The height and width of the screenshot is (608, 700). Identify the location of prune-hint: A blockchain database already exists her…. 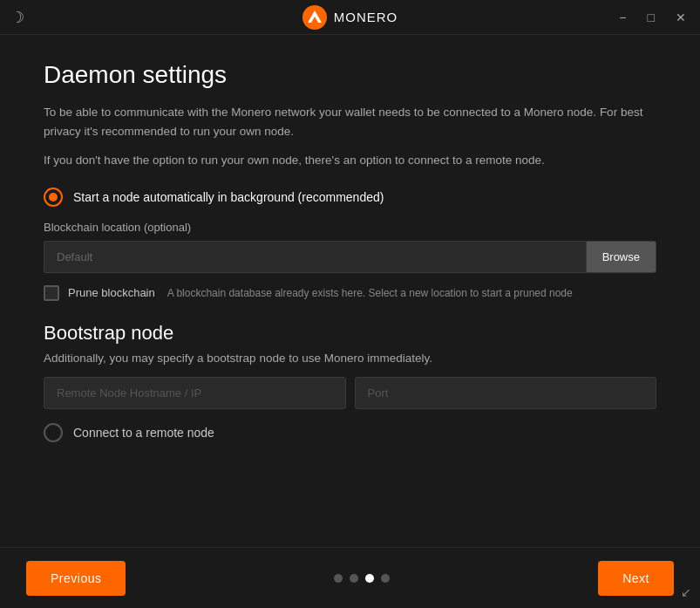
(370, 293).